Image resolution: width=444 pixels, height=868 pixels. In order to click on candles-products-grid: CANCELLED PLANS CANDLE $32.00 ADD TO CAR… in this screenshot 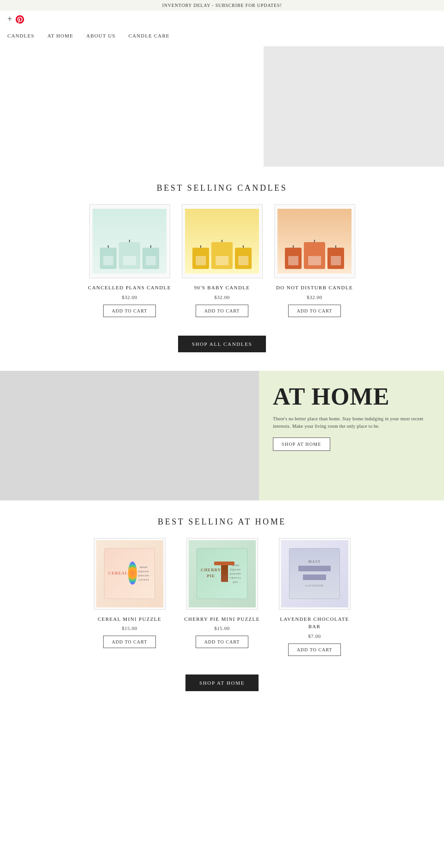, I will do `click(222, 265)`.